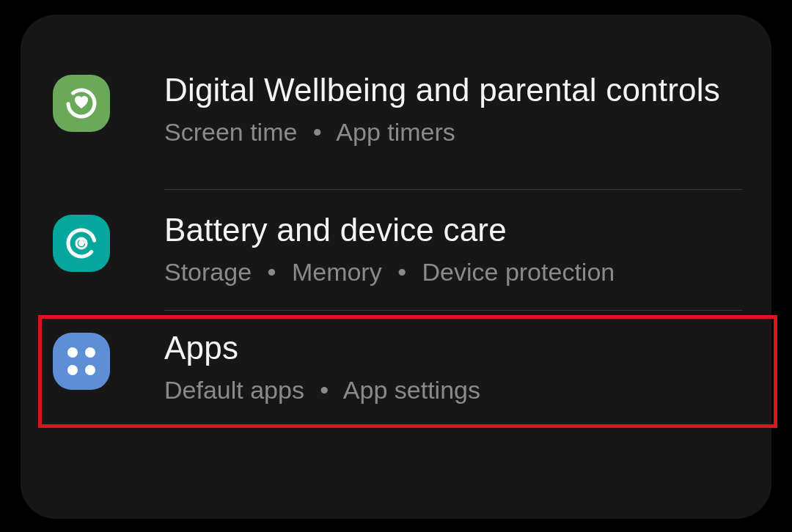 The height and width of the screenshot is (532, 792). Describe the element at coordinates (453, 272) in the screenshot. I see `settings-item-subtitle: Storage • Memory • Device protection` at that location.